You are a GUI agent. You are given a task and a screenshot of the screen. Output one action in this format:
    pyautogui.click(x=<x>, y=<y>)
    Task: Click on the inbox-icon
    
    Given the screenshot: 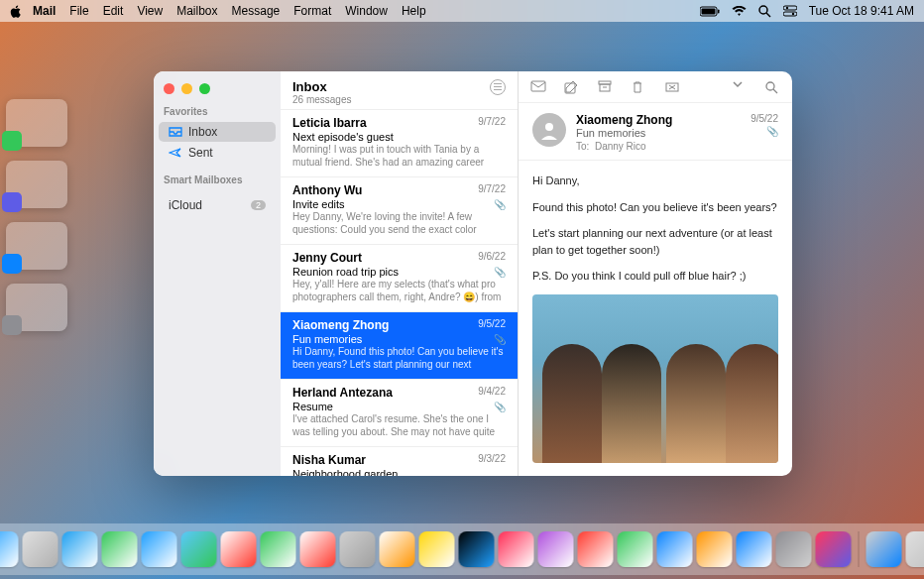 What is the action you would take?
    pyautogui.click(x=175, y=132)
    